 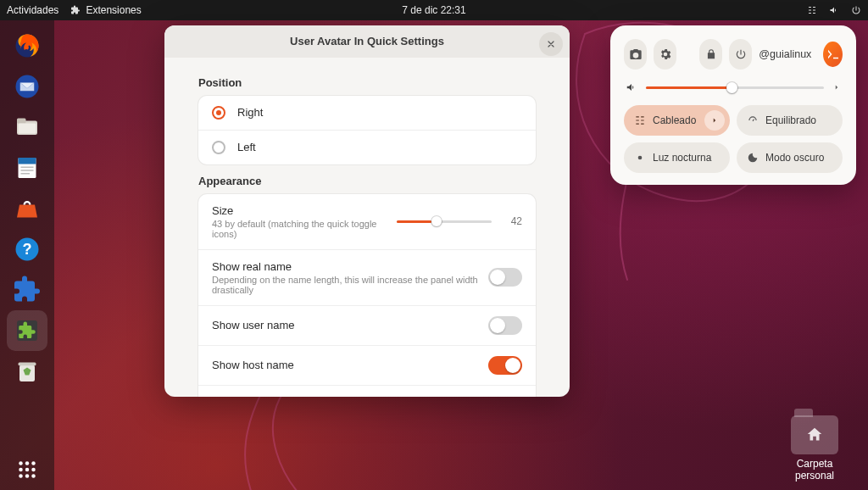 What do you see at coordinates (676, 158) in the screenshot?
I see `qs-toggle-night-light: Luz nocturna` at bounding box center [676, 158].